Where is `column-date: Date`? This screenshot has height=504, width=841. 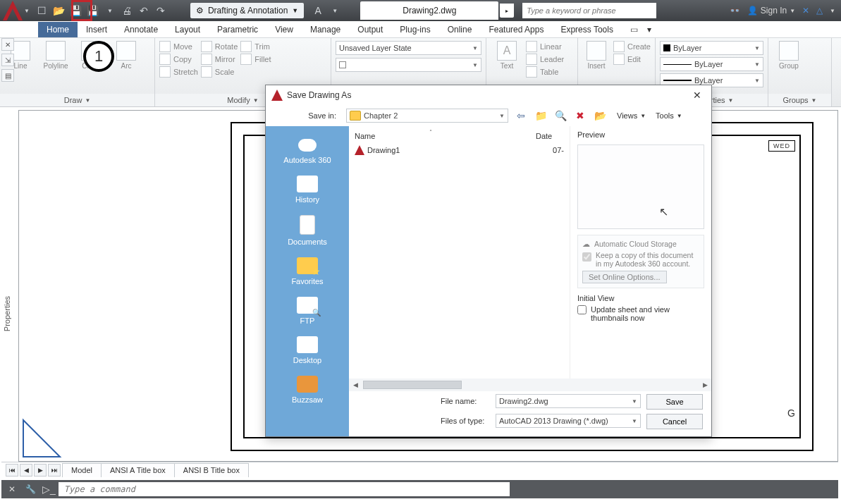
column-date: Date is located at coordinates (550, 136).